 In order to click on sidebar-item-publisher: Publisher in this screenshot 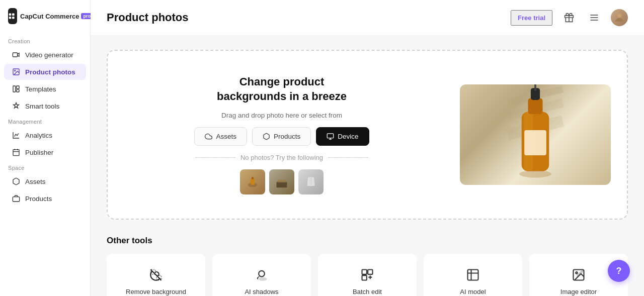, I will do `click(45, 152)`.